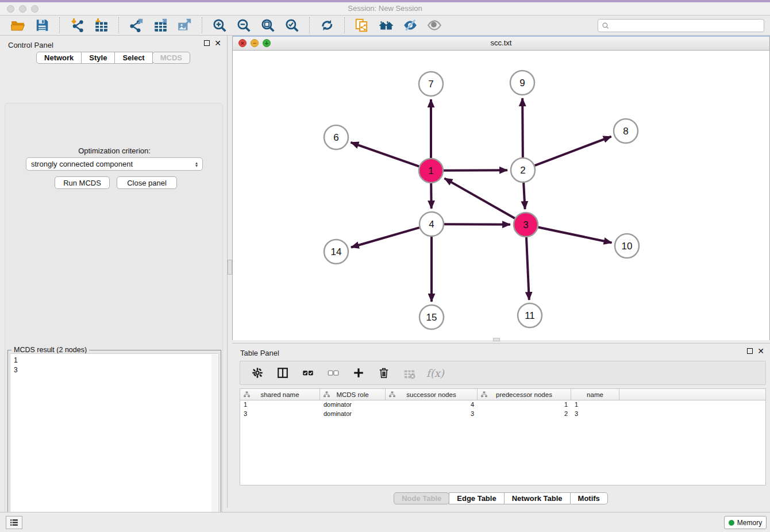 This screenshot has height=532, width=770. Describe the element at coordinates (114, 442) in the screenshot. I see `mcds-result-area: 1 3` at that location.